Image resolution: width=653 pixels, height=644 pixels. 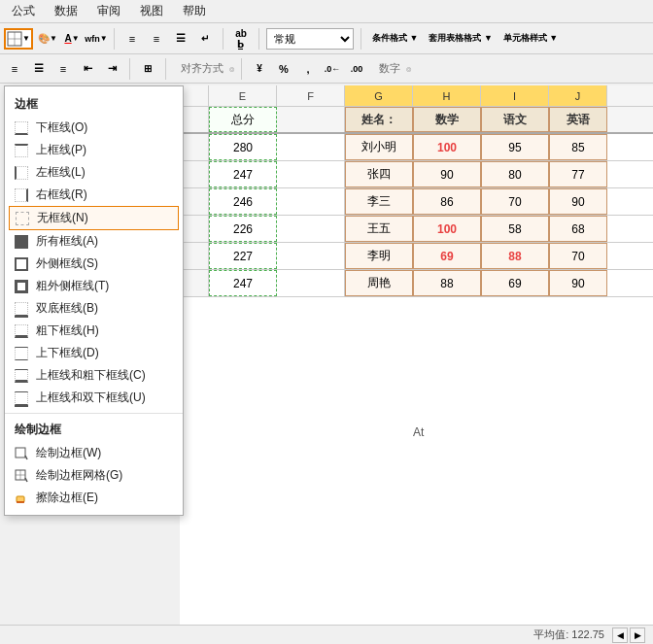 What do you see at coordinates (578, 256) in the screenshot?
I see `cell-J-5: 70` at bounding box center [578, 256].